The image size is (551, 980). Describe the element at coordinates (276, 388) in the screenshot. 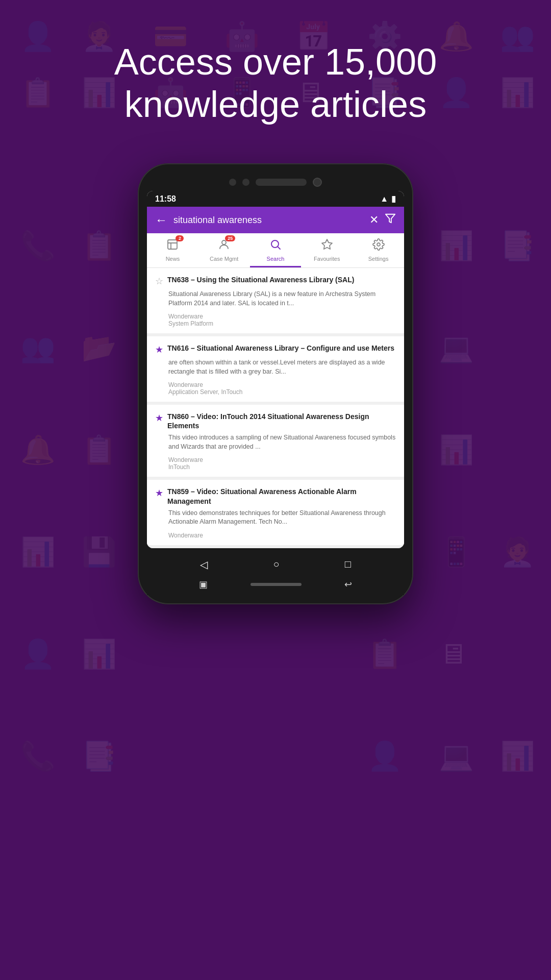

I see `result-meta-TN616: Wonderware Application Server, InTouch` at that location.